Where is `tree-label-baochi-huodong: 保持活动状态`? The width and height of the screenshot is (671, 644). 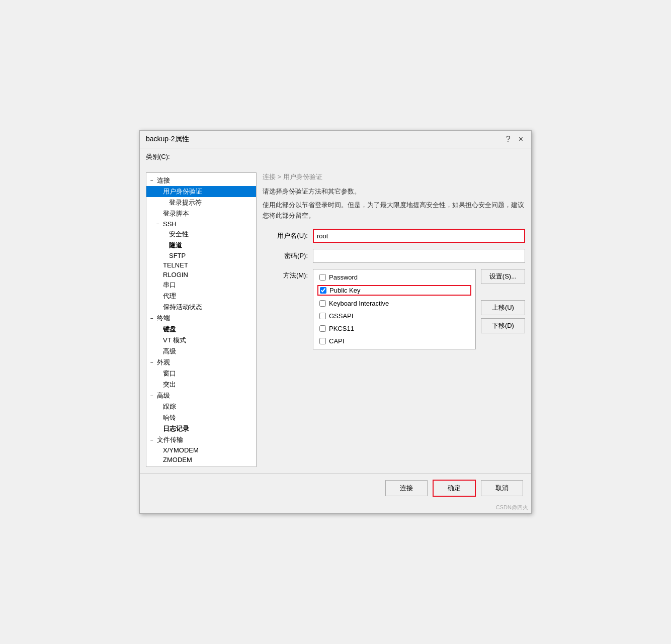 tree-label-baochi-huodong: 保持活动状态 is located at coordinates (183, 307).